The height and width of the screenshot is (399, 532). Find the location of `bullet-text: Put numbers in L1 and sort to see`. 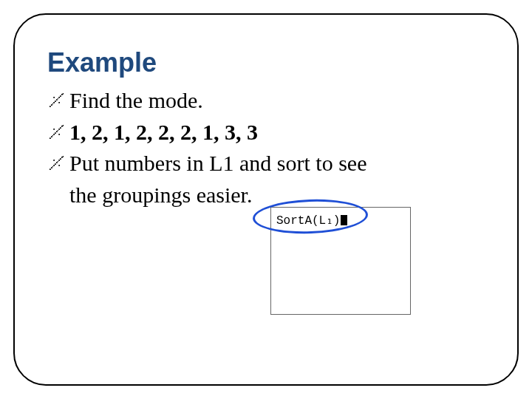

bullet-text: Put numbers in L1 and sort to see is located at coordinates (218, 163).